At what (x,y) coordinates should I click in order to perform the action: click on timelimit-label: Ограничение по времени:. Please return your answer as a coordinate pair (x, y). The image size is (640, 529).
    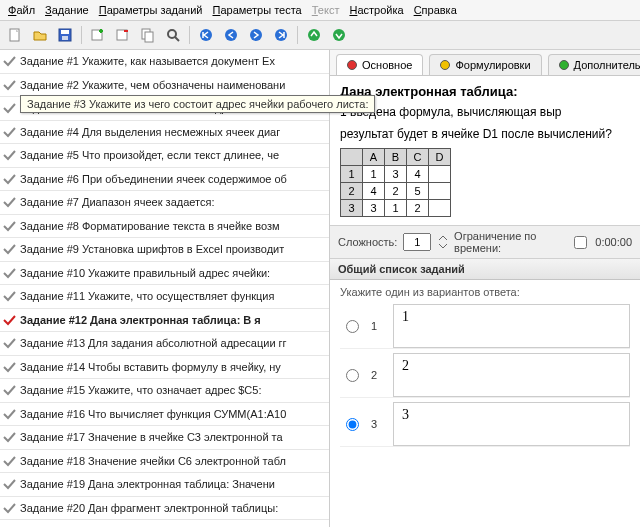
    Looking at the image, I should click on (510, 242).